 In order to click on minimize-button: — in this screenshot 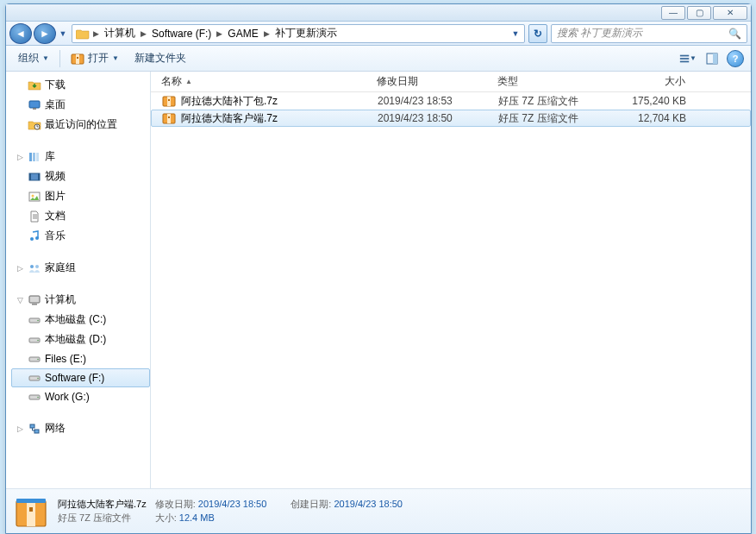, I will do `click(673, 13)`.